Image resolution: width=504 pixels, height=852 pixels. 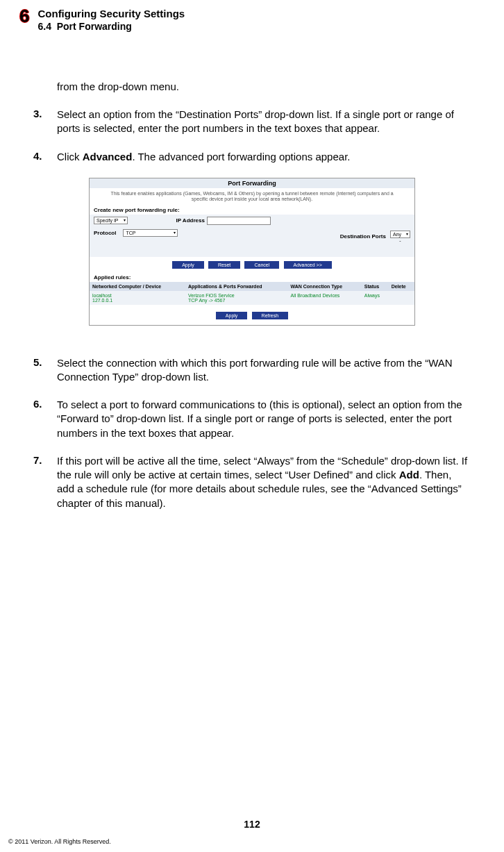 I want to click on page-number: 112, so click(x=252, y=824).